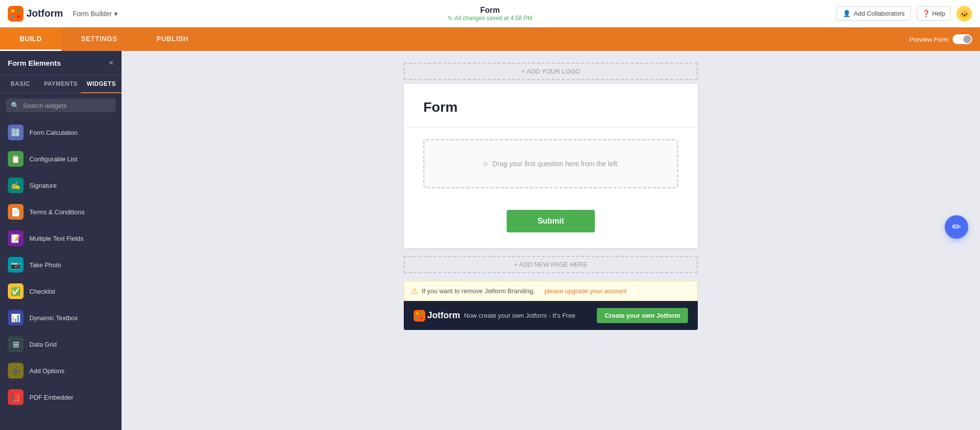  I want to click on header-left: Jotform Form Builder ▾, so click(65, 14).